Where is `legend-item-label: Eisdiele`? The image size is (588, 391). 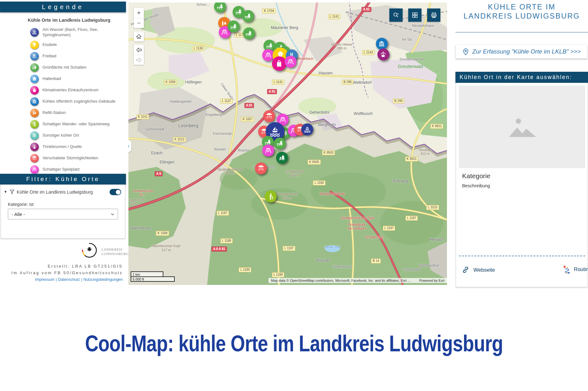
legend-item-label: Eisdiele is located at coordinates (50, 45).